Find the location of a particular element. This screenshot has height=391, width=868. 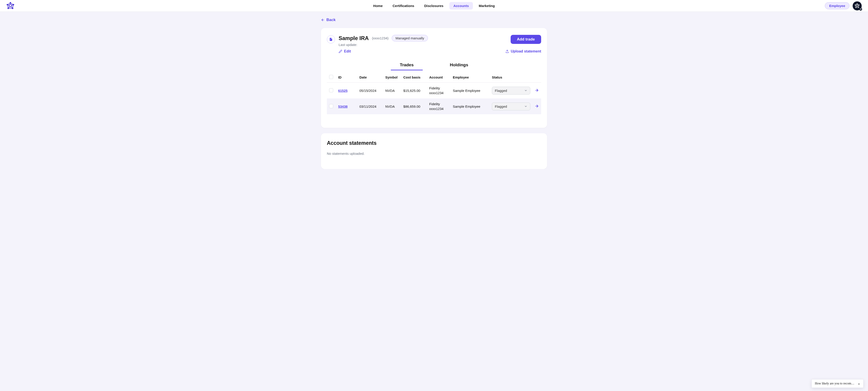

cell-cost-basis: $15,625.00 is located at coordinates (414, 90).